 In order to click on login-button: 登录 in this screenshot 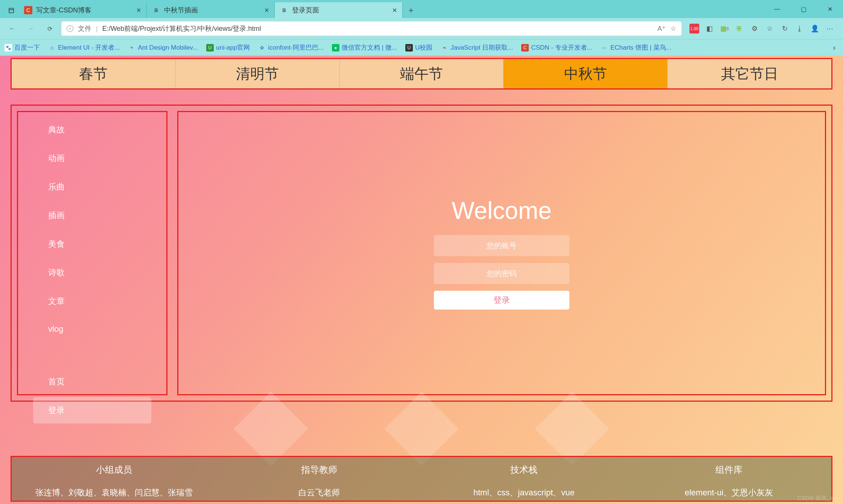, I will do `click(502, 300)`.